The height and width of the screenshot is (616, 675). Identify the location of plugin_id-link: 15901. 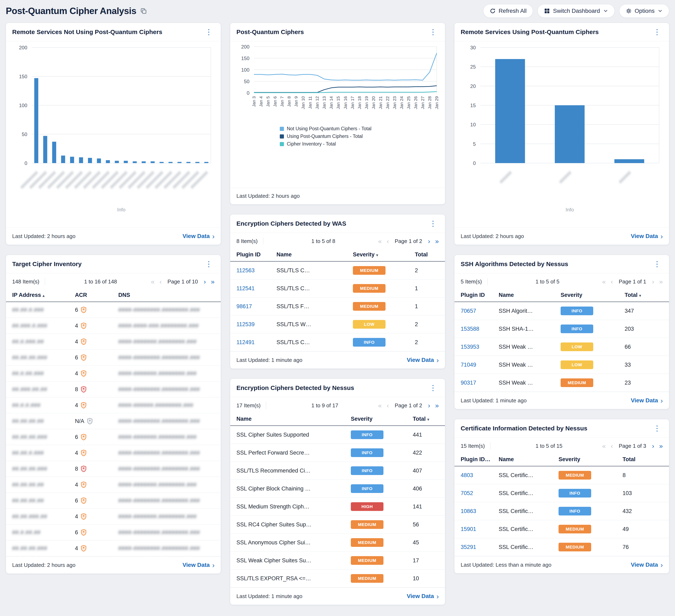
(468, 529).